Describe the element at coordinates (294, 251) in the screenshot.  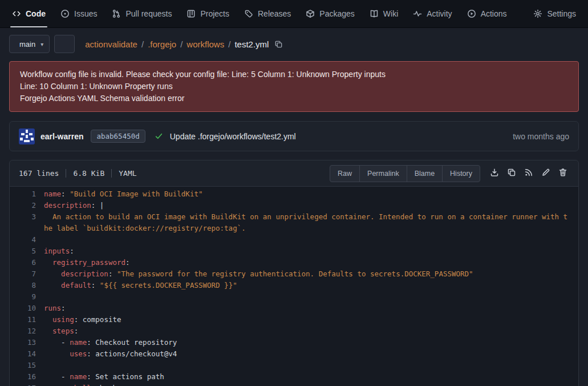
I see `code-line: 5inputs:` at that location.